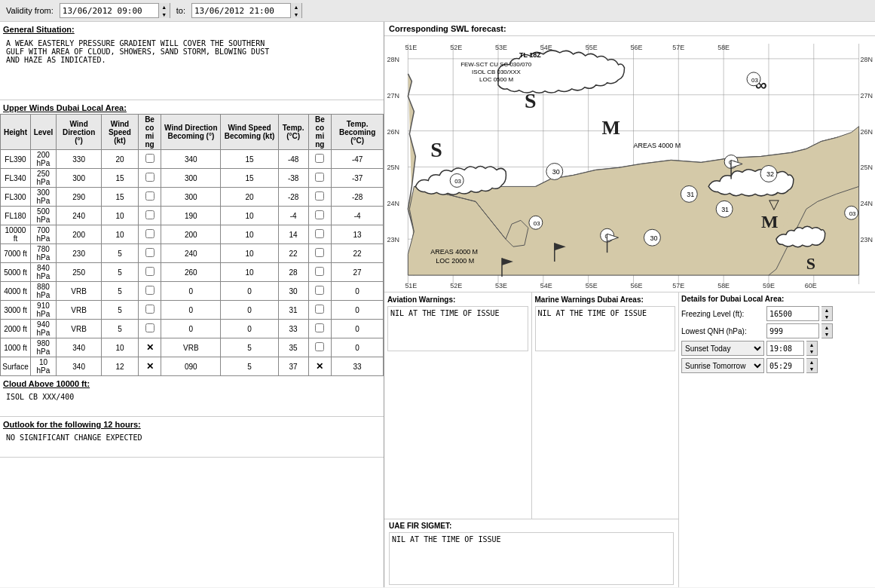 The width and height of the screenshot is (875, 588). Describe the element at coordinates (43, 178) in the screenshot. I see `cell-level: 250 hPa` at that location.